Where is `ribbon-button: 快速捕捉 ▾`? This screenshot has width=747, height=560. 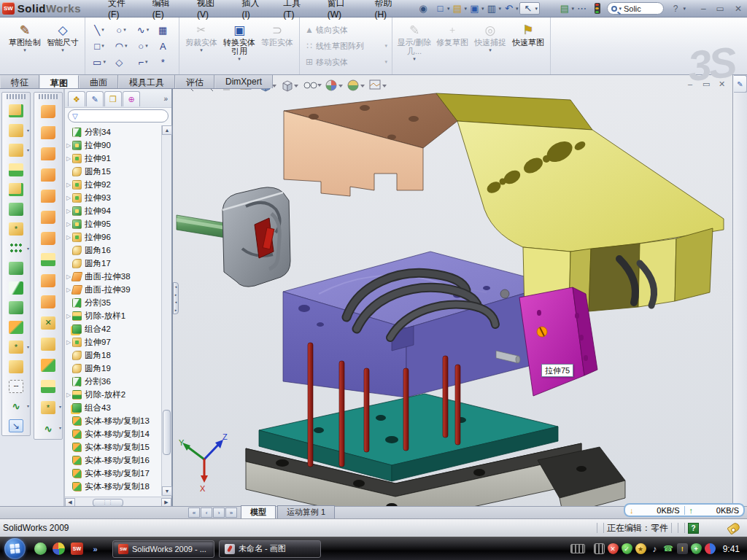 ribbon-button: 快速捕捉 ▾ is located at coordinates (490, 46).